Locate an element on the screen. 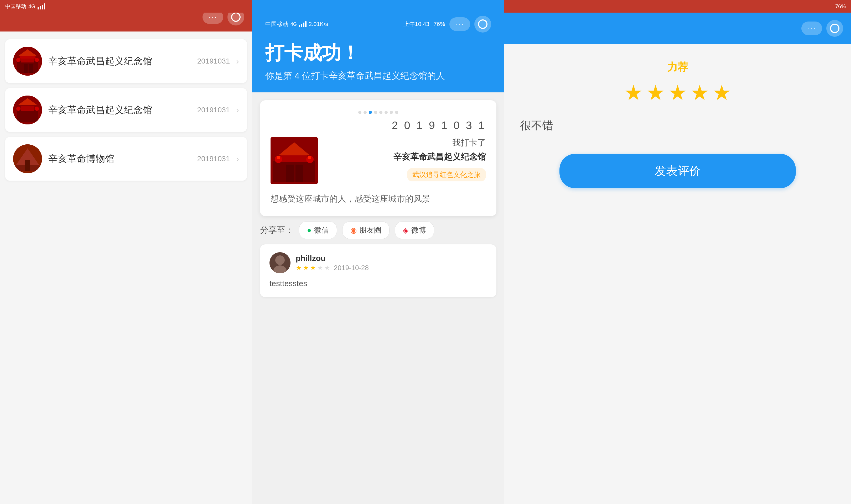  item1-date: 20191031 is located at coordinates (214, 61).